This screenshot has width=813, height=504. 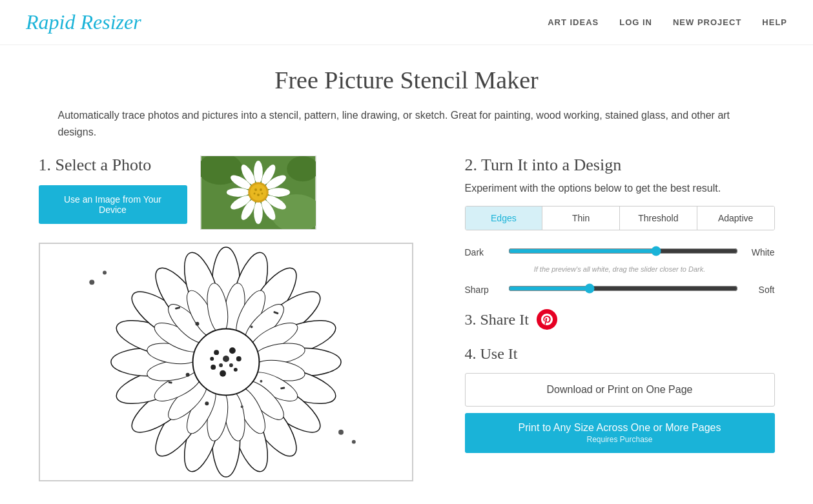 What do you see at coordinates (620, 218) in the screenshot?
I see `design-tabs: Edges Thin Threshold Adaptive` at bounding box center [620, 218].